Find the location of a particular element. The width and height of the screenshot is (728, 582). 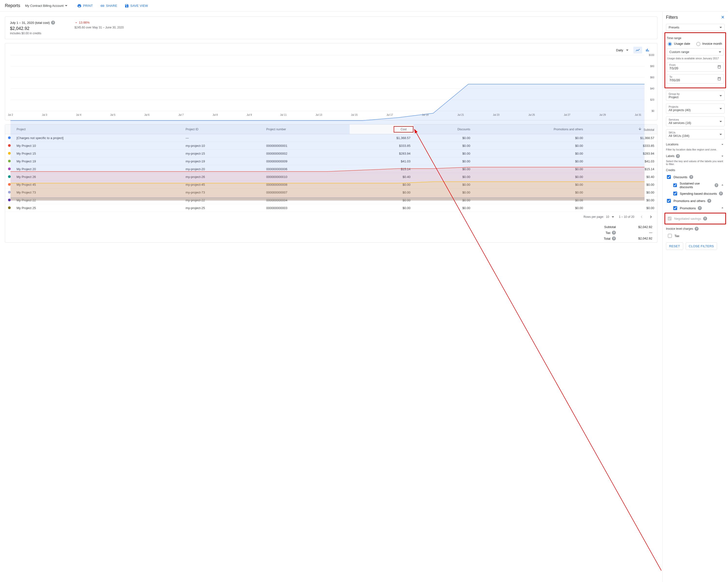

services-select: Services All services (16) is located at coordinates (695, 121).